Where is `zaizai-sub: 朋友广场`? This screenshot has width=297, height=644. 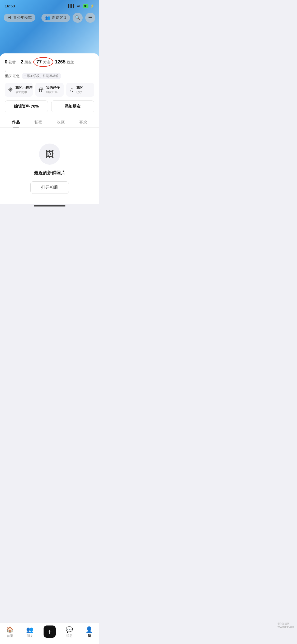
zaizai-sub: 朋友广场 is located at coordinates (53, 92).